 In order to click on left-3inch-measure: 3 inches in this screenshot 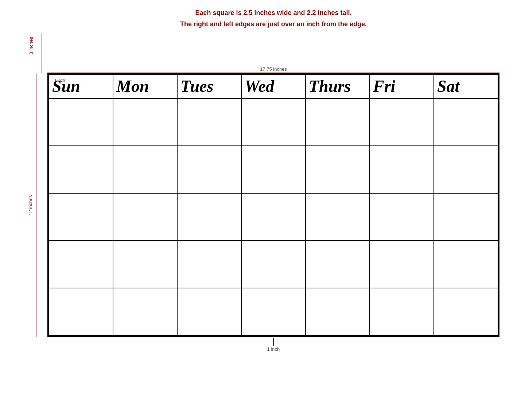, I will do `click(36, 53)`.